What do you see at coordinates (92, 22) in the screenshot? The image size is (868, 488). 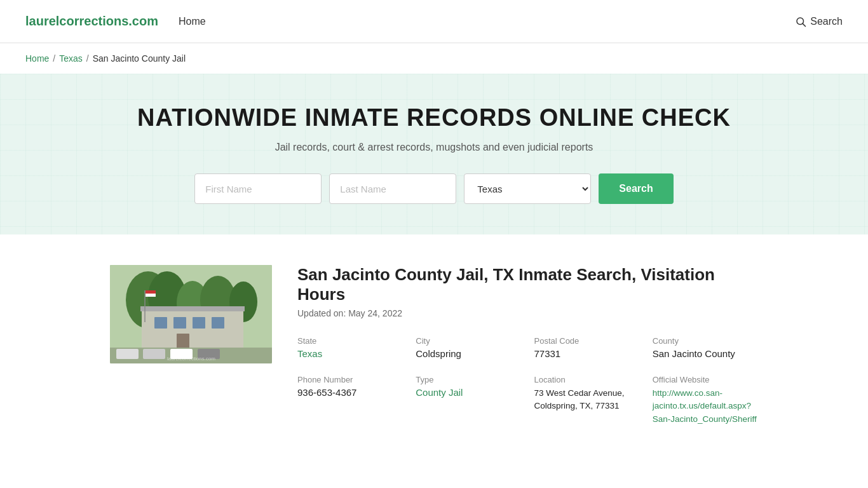 I see `site-logo: laurelcorrections.com` at bounding box center [92, 22].